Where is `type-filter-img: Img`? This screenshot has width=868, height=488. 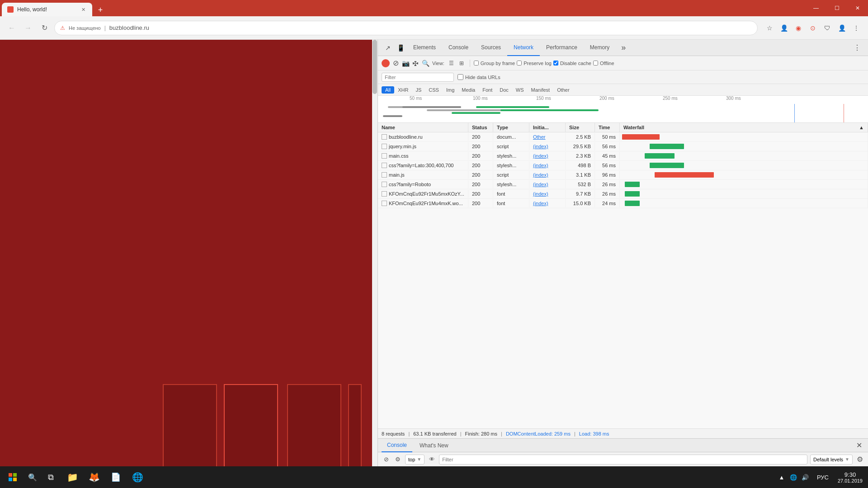 type-filter-img: Img is located at coordinates (450, 90).